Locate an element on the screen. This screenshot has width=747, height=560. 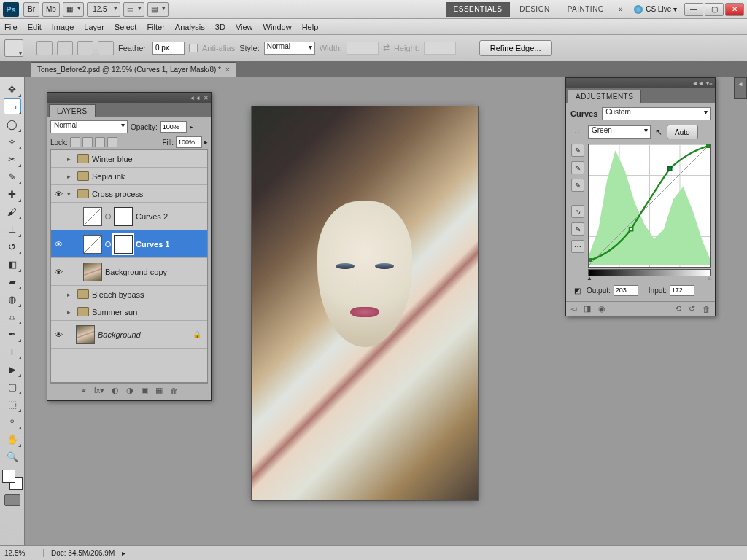
layer-name: Background is located at coordinates (120, 335).